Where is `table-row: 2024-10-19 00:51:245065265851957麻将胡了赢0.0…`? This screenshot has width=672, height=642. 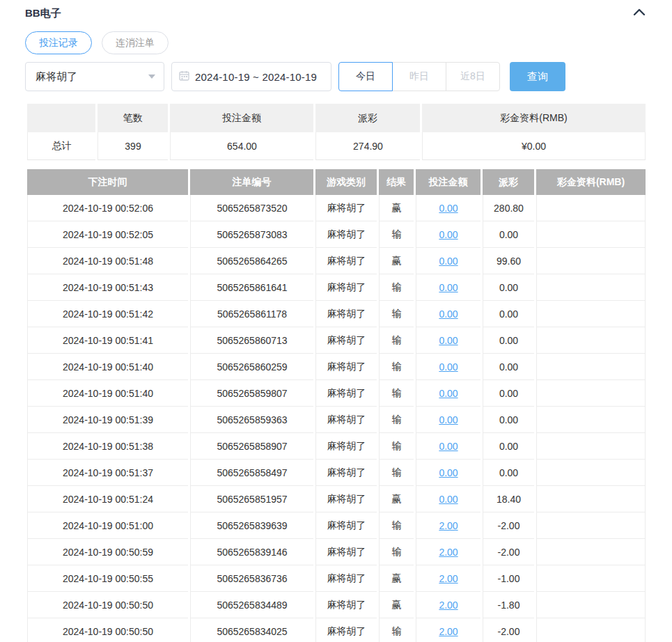
table-row: 2024-10-19 00:51:245065265851957麻将胡了赢0.0… is located at coordinates (336, 499).